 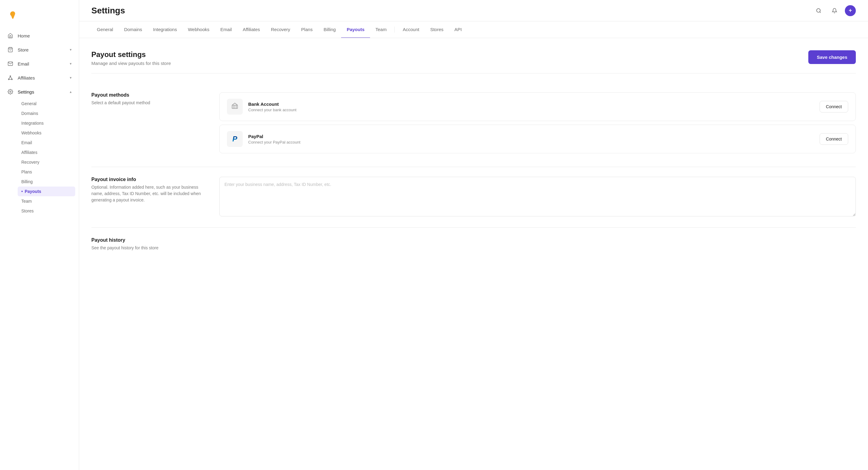 I want to click on payout-settings-title: Payout settings, so click(x=131, y=55).